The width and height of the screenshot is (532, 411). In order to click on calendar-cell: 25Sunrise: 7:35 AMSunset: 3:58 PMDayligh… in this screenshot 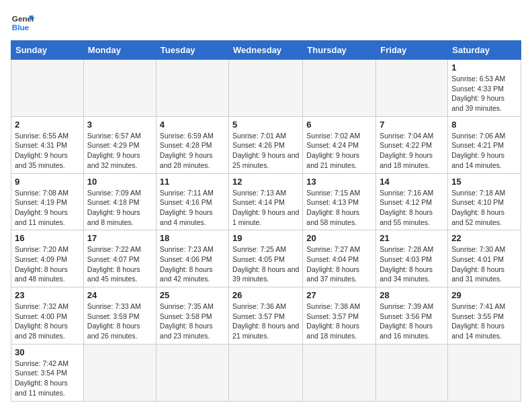, I will do `click(192, 316)`.